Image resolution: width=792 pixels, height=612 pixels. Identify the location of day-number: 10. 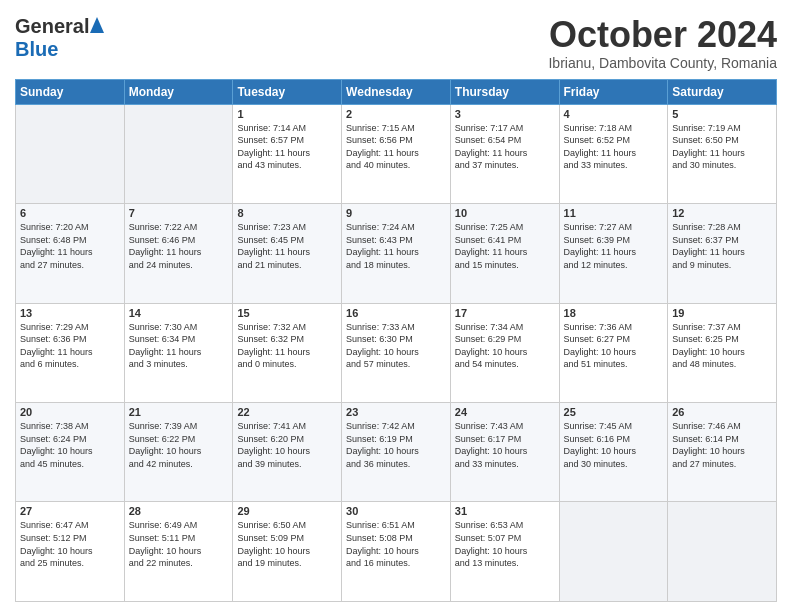
(505, 213).